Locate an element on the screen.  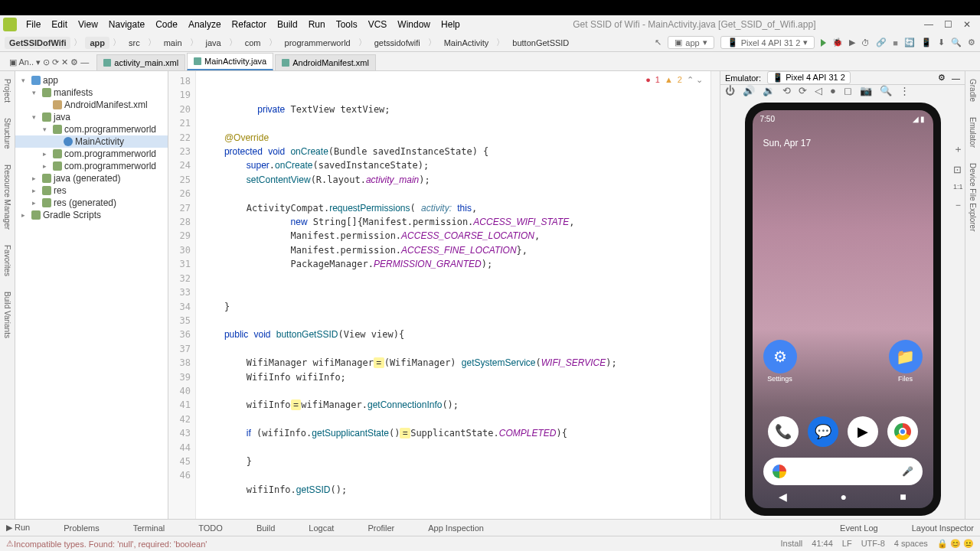
breadcrumb-item: programmerworld is located at coordinates (318, 43).